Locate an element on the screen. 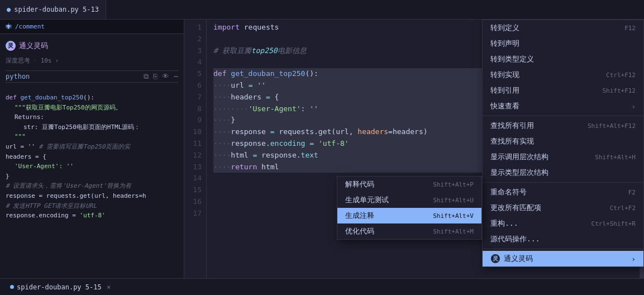  copy2-icon: ⎘ is located at coordinates (155, 77).